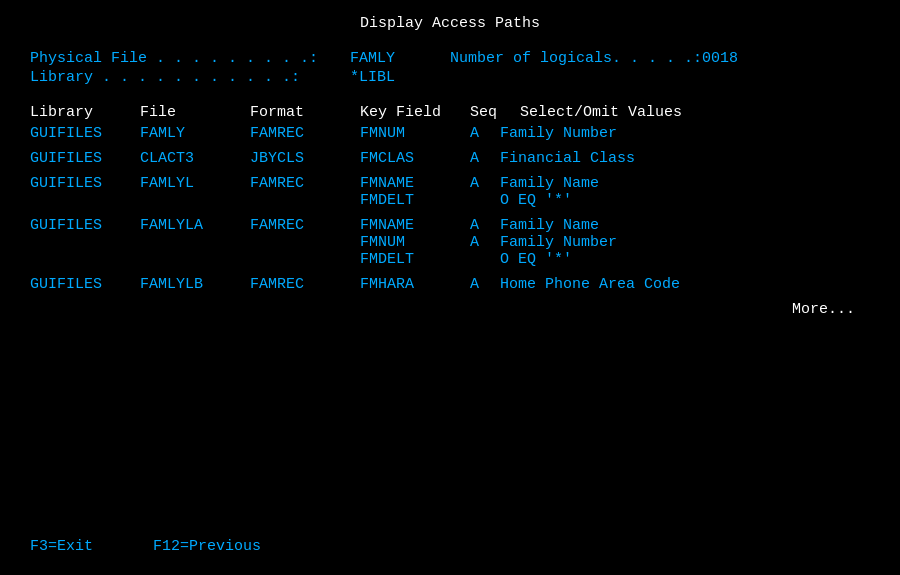  What do you see at coordinates (601, 112) in the screenshot?
I see `col-header-select: Select/Omit Values` at bounding box center [601, 112].